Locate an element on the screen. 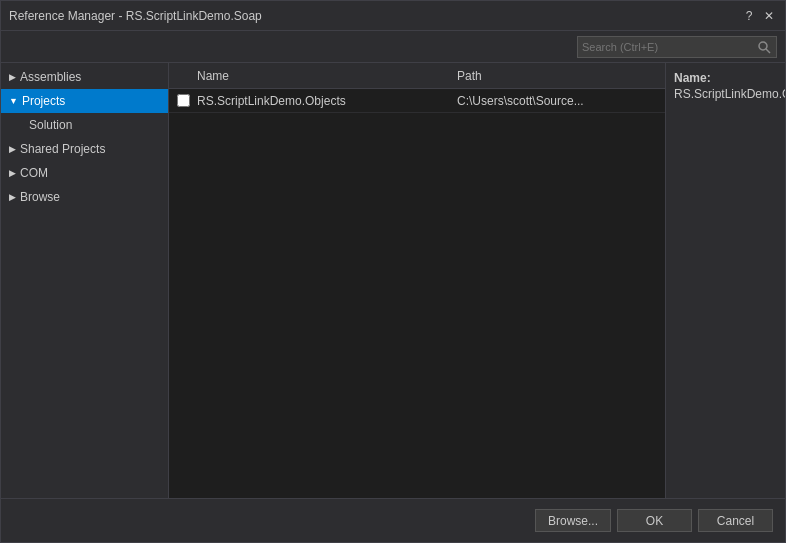 The width and height of the screenshot is (786, 543). search-bar is located at coordinates (393, 47).